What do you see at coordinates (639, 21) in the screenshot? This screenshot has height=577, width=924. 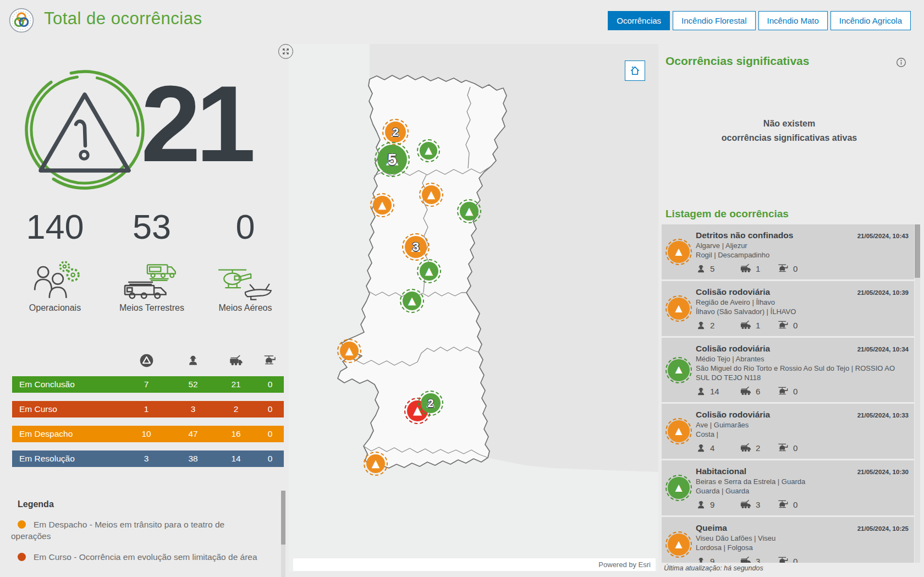 I see `tab-ocorr-ncias: Ocorrências` at bounding box center [639, 21].